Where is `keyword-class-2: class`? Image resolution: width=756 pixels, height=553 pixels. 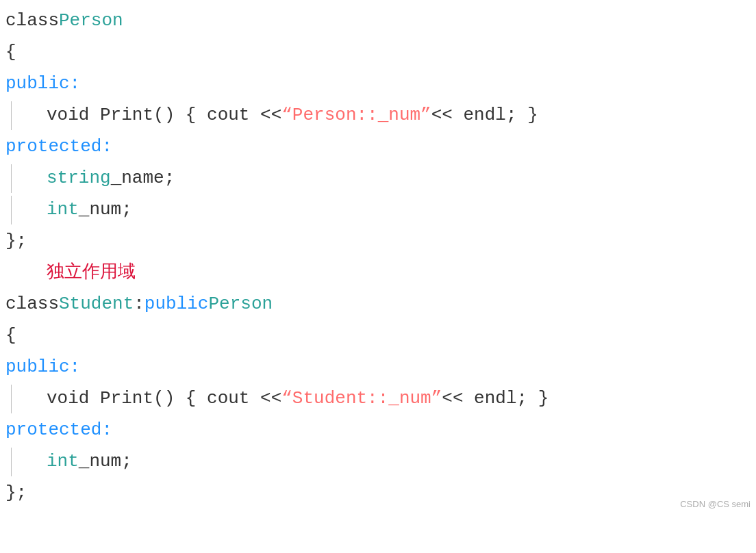 keyword-class-2: class is located at coordinates (32, 305).